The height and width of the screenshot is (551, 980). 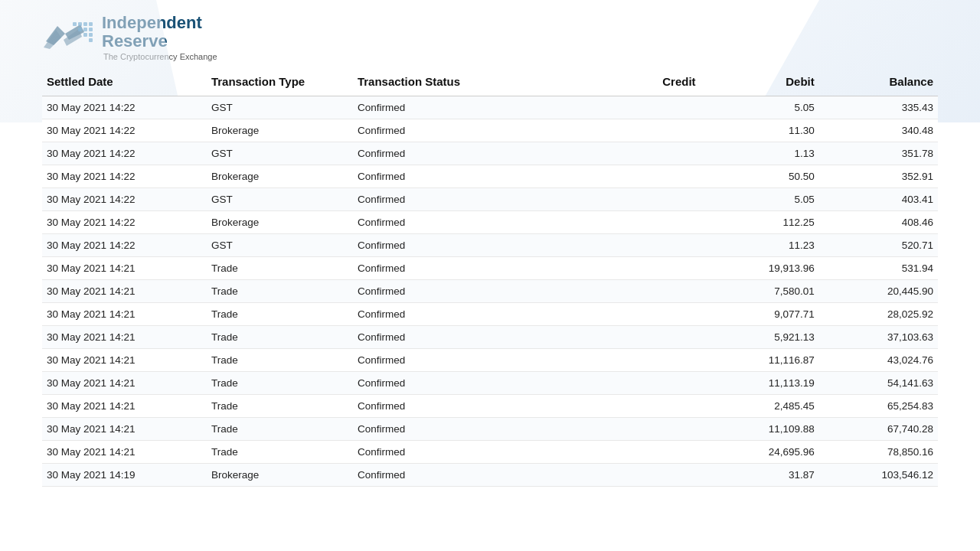 What do you see at coordinates (490, 269) in the screenshot?
I see `table-row: 30 May 2021 14:21TradeConfirmed19,913.96…` at bounding box center [490, 269].